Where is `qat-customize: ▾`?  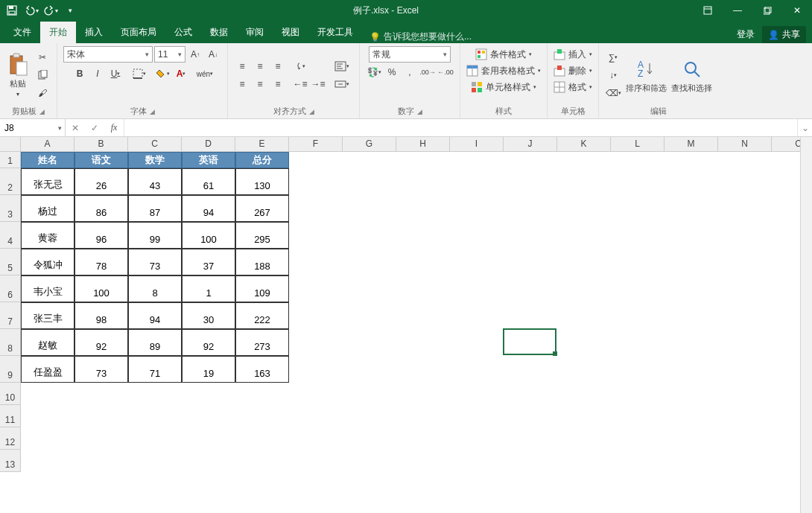 qat-customize: ▾ is located at coordinates (70, 10).